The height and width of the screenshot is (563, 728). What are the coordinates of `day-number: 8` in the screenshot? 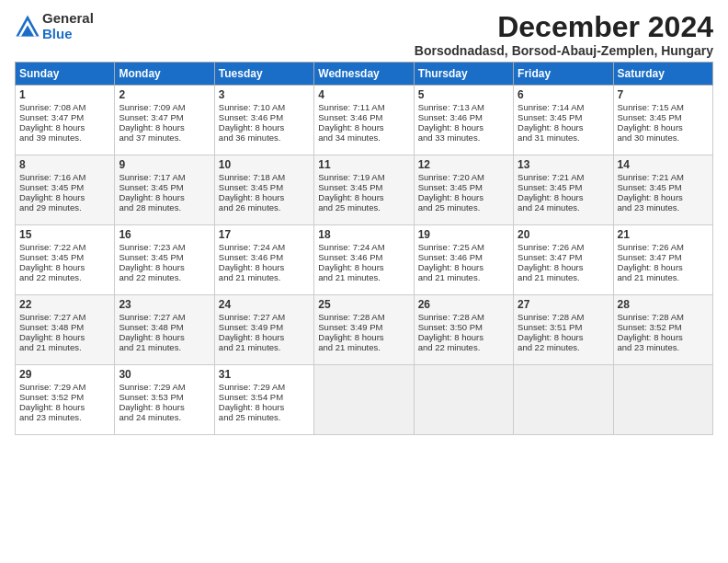 It's located at (64, 165).